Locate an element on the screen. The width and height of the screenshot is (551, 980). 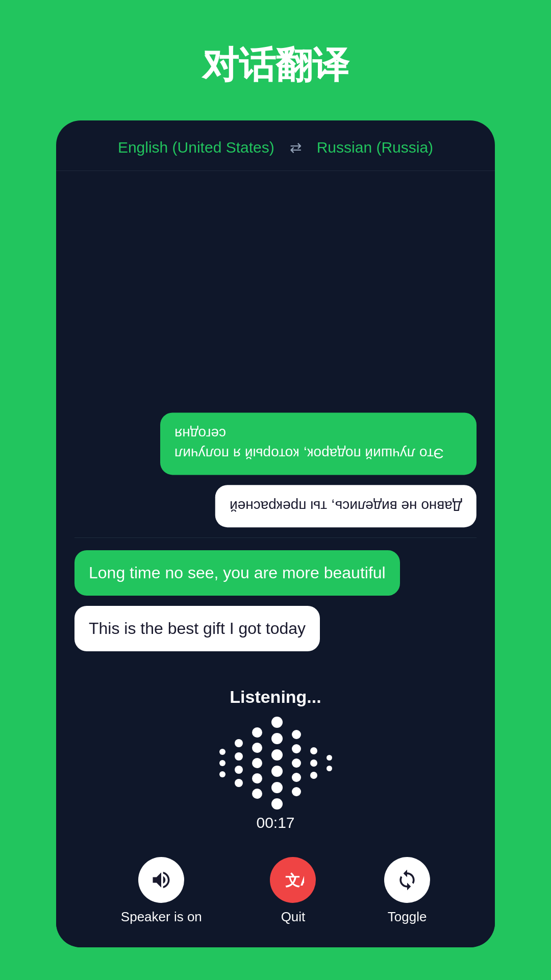
listening-label: Listening... is located at coordinates (276, 697).